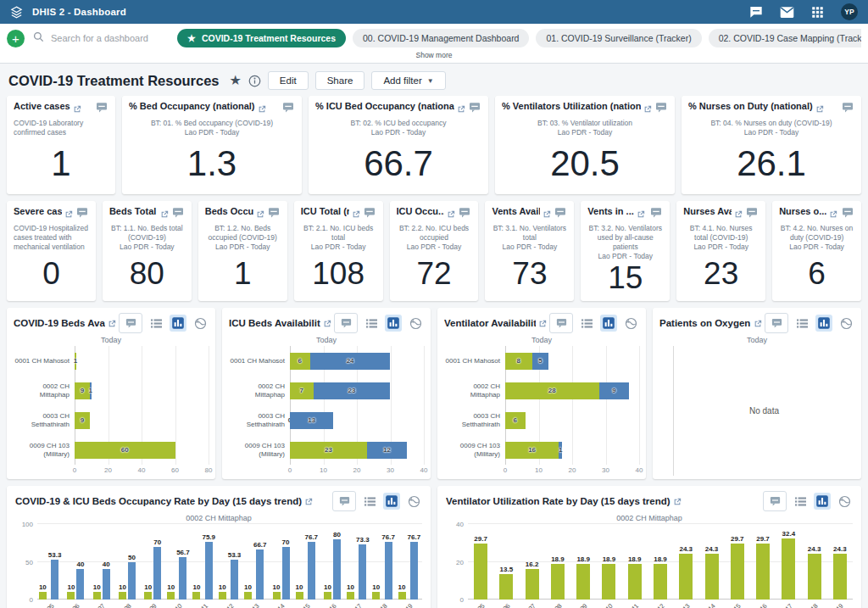 This screenshot has height=608, width=868. What do you see at coordinates (515, 421) in the screenshot?
I see `bar-segment: 6` at bounding box center [515, 421].